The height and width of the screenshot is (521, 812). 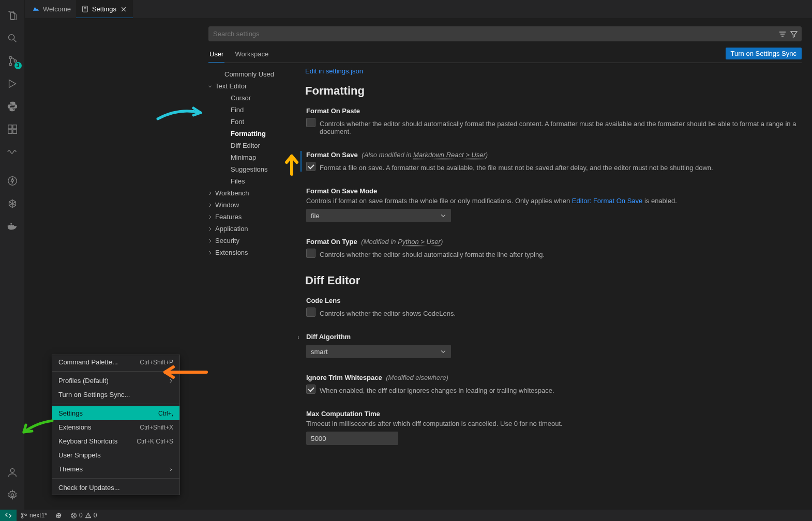 I want to click on annotation-arrow-orange, so click(x=183, y=372).